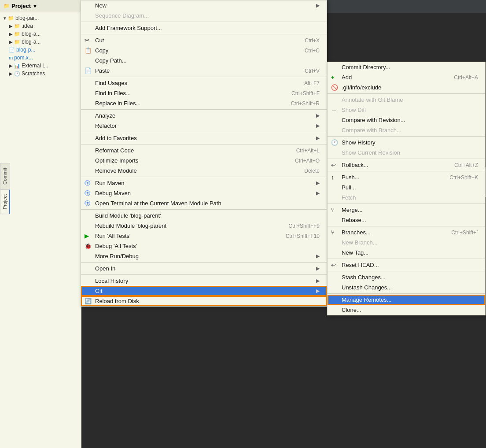  What do you see at coordinates (351, 310) in the screenshot?
I see `menu-label: Clone...` at bounding box center [351, 310].